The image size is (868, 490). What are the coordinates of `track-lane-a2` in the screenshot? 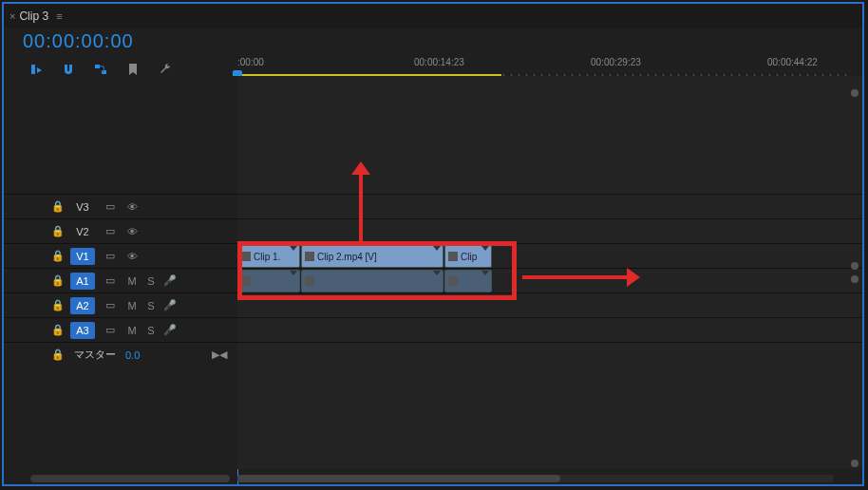 It's located at (550, 305).